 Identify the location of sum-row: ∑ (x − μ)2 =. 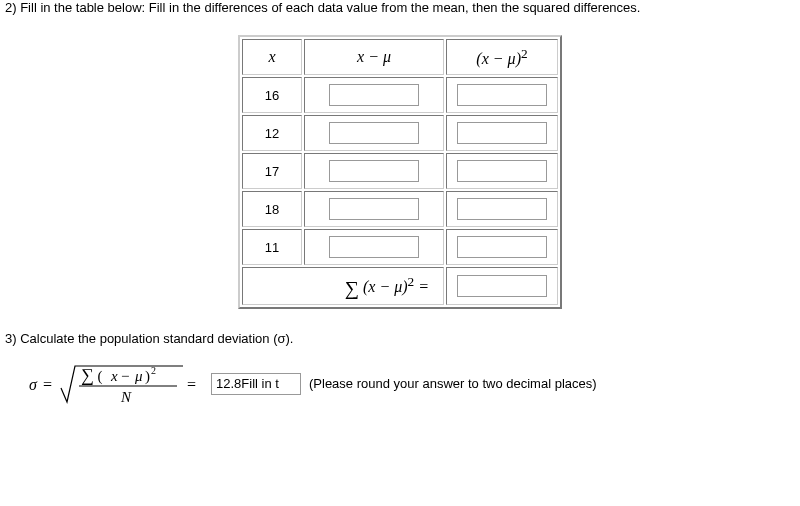
(400, 286).